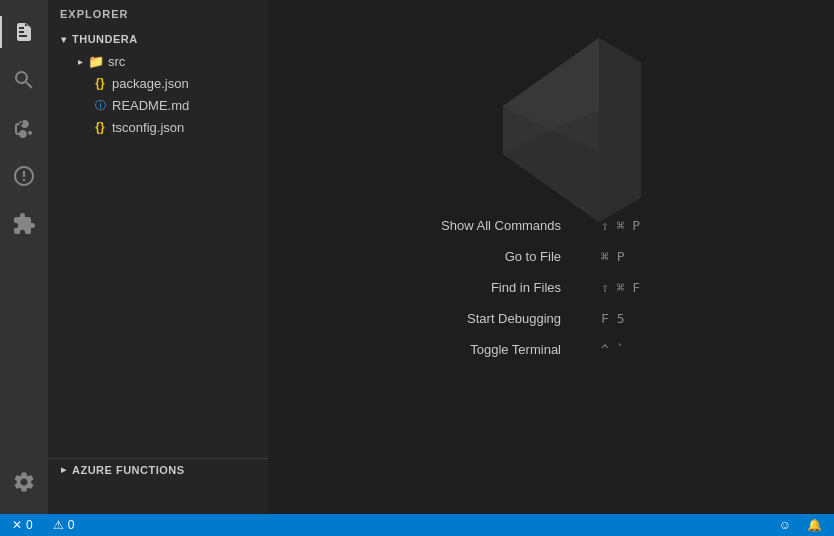 Image resolution: width=834 pixels, height=536 pixels. I want to click on json-icon: {}, so click(100, 83).